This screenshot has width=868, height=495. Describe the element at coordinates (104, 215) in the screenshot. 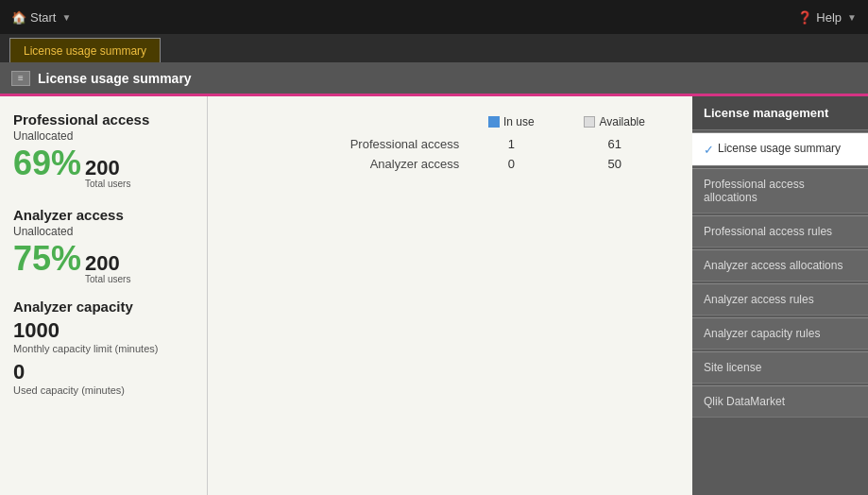

I see `analyzer-access-title: Analyzer access` at that location.